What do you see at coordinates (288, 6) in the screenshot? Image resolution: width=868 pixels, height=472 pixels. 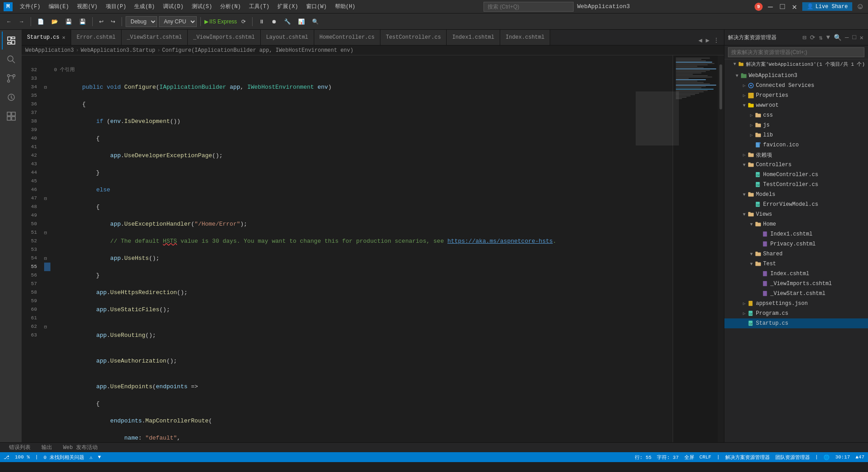 I see `menu-extensions: 扩展(X)` at bounding box center [288, 6].